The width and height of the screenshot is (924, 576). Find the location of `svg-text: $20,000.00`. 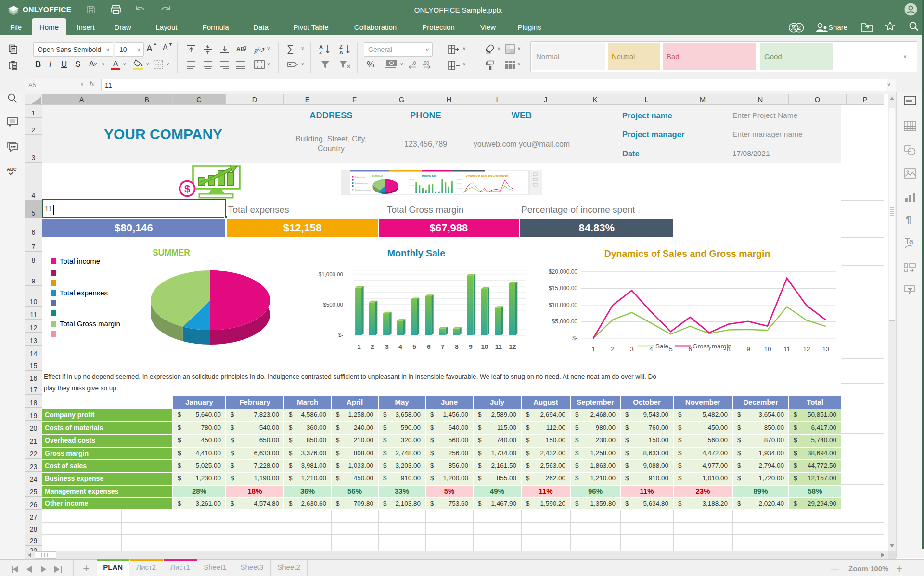

svg-text: $20,000.00 is located at coordinates (563, 272).